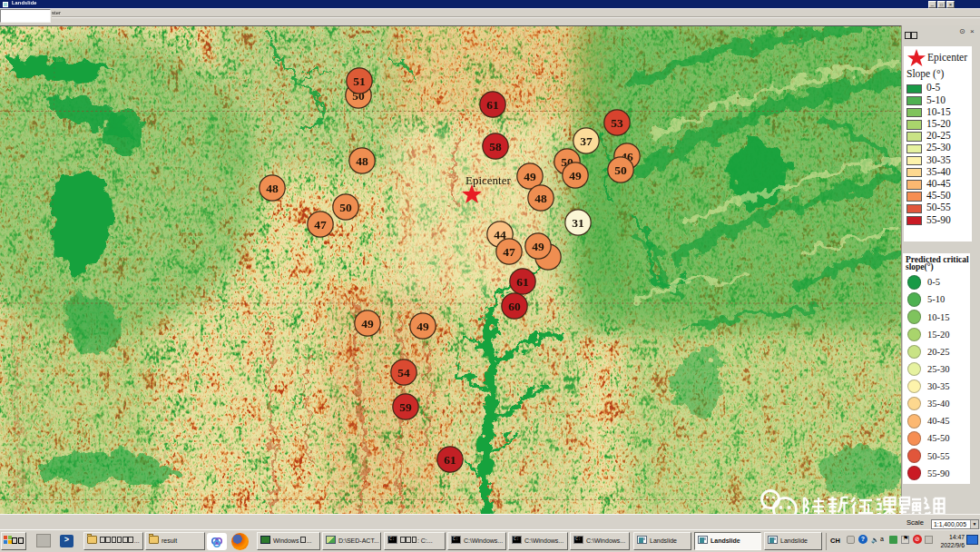  Describe the element at coordinates (406, 407) in the screenshot. I see `svg-text: 59` at that location.